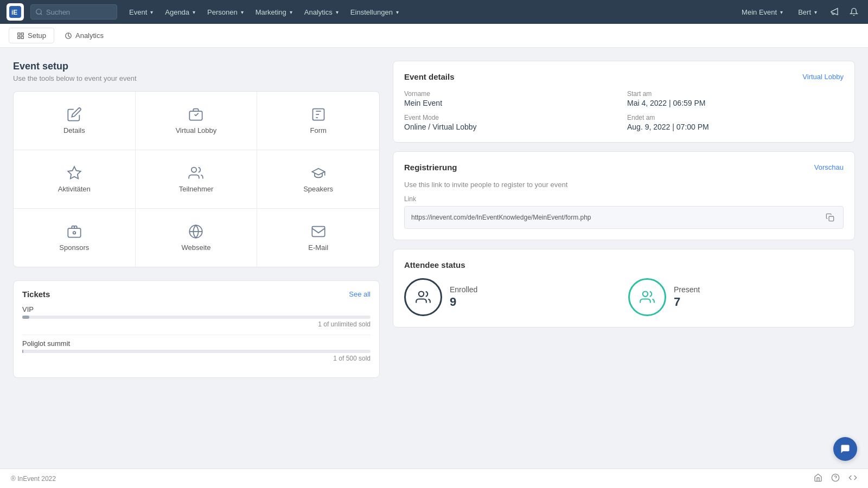 The height and width of the screenshot is (488, 868). Describe the element at coordinates (318, 121) in the screenshot. I see `setup-card-form: Form` at that location.